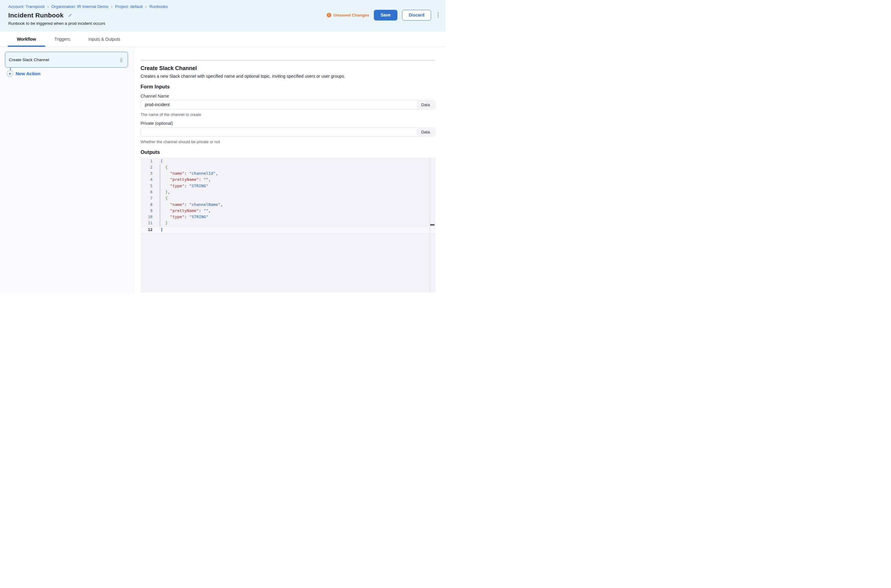  I want to click on edit-title-icon, so click(70, 15).